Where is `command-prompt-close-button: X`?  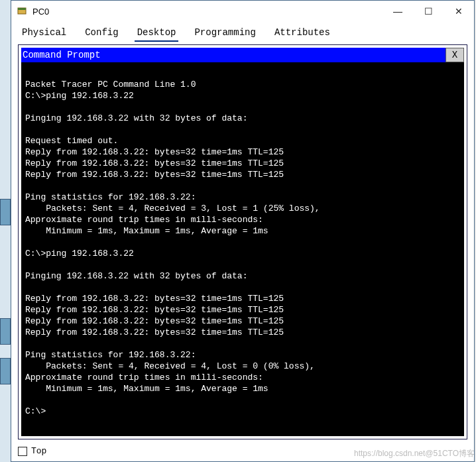
command-prompt-close-button: X is located at coordinates (455, 55).